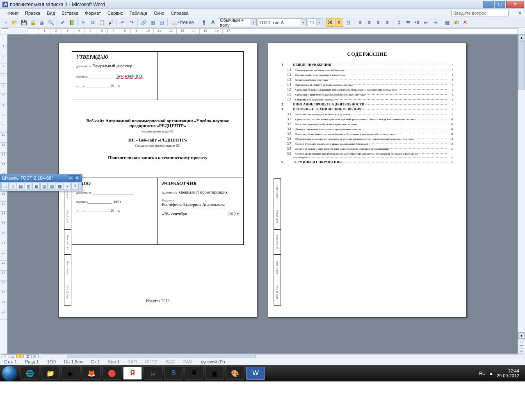  Describe the element at coordinates (151, 362) in the screenshot. I see `status-trk: ИСПР` at that location.